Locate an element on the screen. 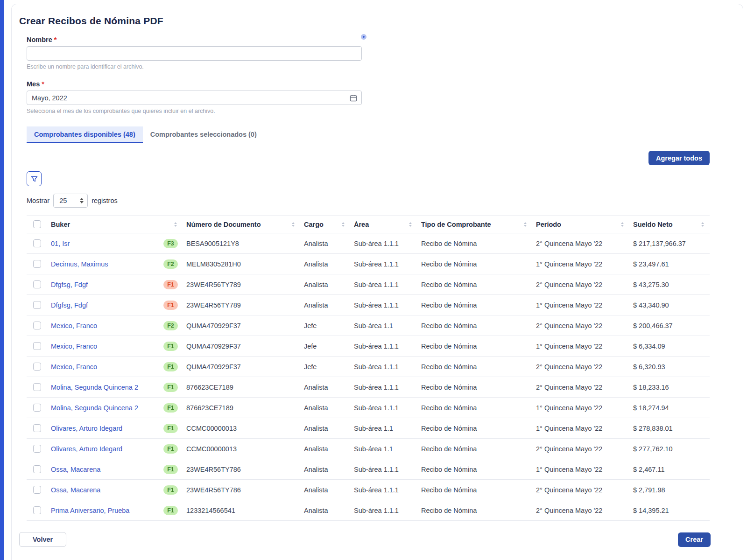 Image resolution: width=747 pixels, height=560 pixels. column-header: Sueldo Neto is located at coordinates (669, 224).